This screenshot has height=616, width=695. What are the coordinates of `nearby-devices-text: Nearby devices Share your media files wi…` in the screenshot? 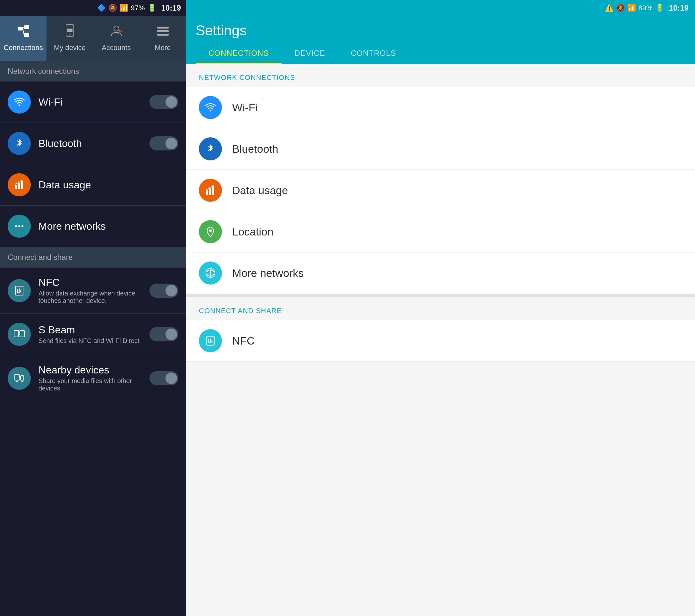 It's located at (94, 378).